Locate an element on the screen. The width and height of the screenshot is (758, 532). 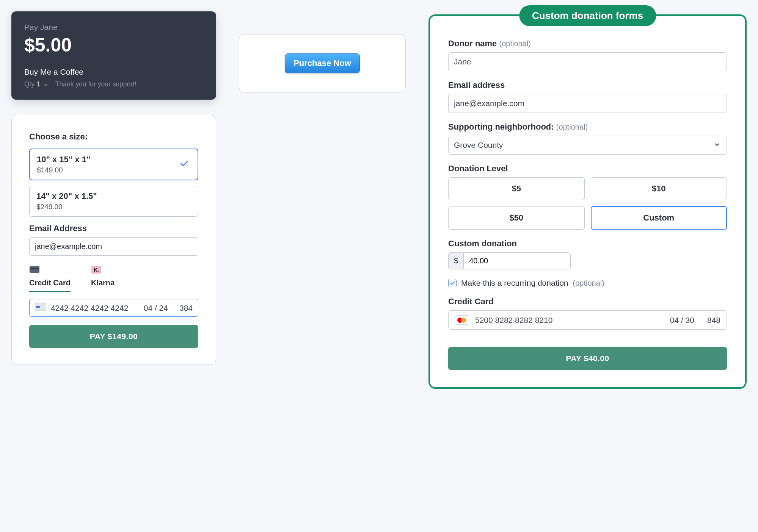
neighborhood-optional: (optional) is located at coordinates (572, 127).